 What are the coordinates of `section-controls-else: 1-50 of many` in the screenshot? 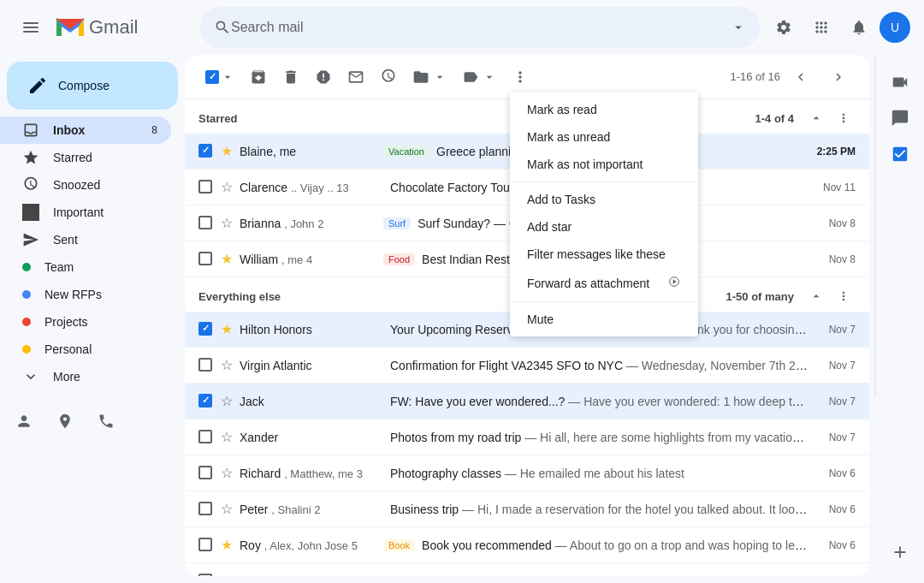 It's located at (791, 296).